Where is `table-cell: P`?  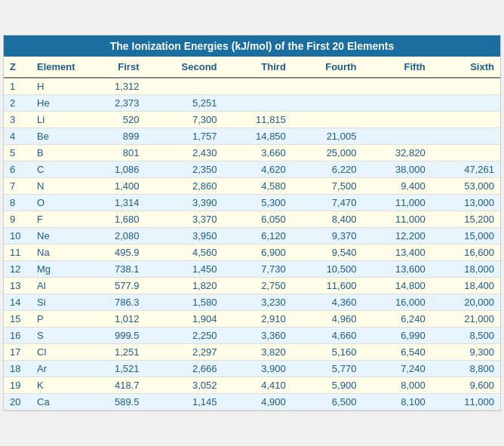 table-cell: P is located at coordinates (58, 319).